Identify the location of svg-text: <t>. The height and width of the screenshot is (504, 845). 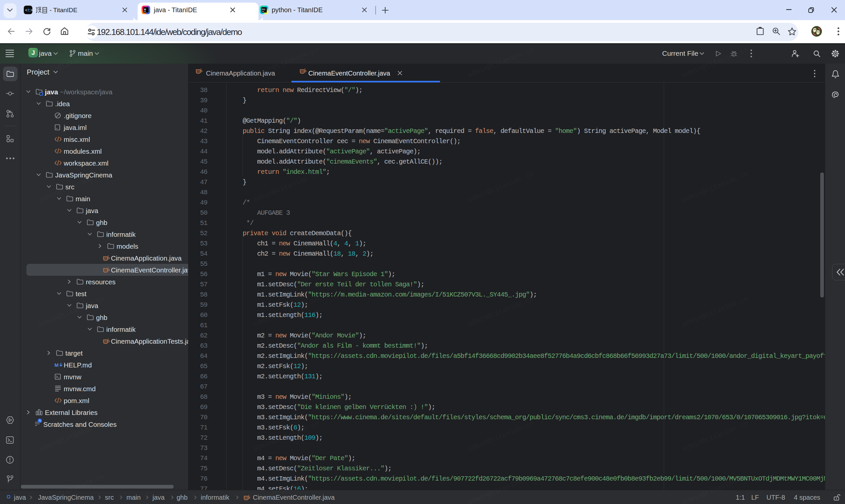
(29, 10).